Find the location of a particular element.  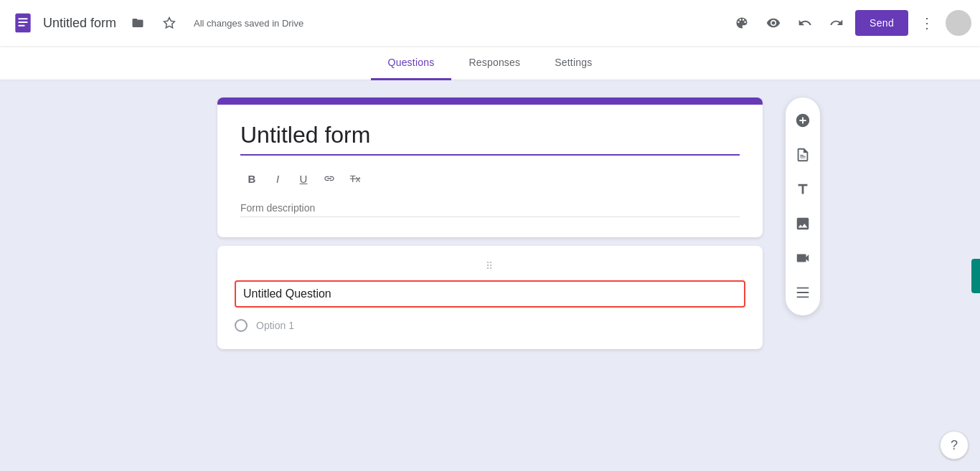

bold-button: B is located at coordinates (252, 179).